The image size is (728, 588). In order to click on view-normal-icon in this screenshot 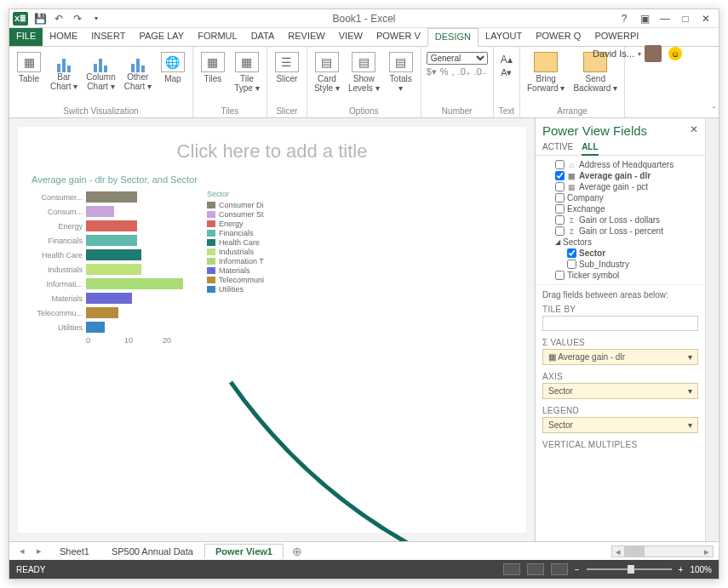, I will do `click(512, 569)`.